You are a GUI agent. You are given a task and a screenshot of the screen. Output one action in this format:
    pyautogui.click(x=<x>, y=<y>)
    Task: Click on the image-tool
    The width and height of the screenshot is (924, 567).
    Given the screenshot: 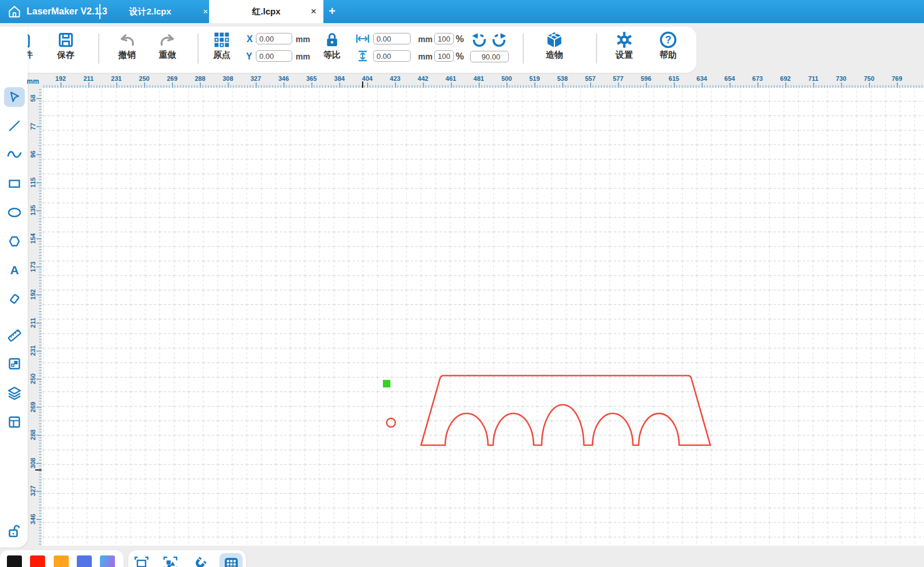 What is the action you would take?
    pyautogui.click(x=14, y=364)
    